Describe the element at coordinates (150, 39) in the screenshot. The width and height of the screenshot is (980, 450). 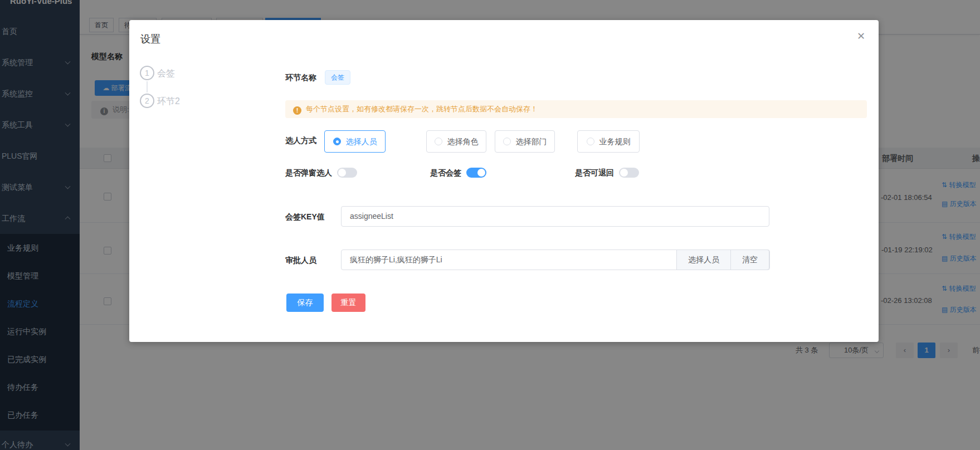
I see `dialog-title: 设置` at that location.